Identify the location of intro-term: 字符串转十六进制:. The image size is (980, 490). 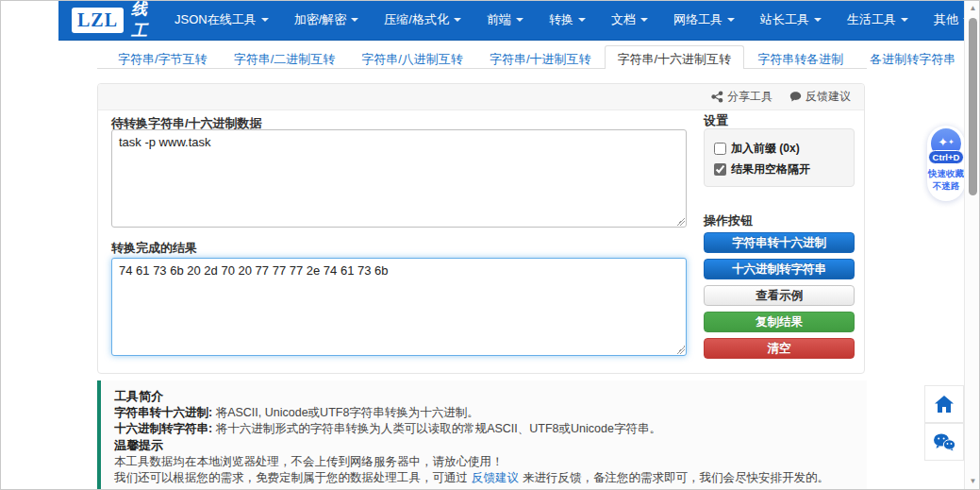
(163, 413).